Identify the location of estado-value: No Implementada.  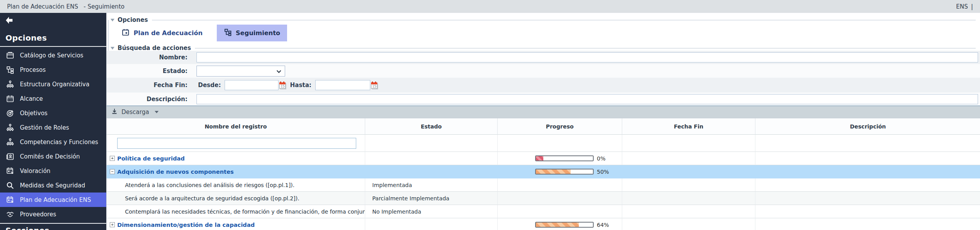
(393, 212).